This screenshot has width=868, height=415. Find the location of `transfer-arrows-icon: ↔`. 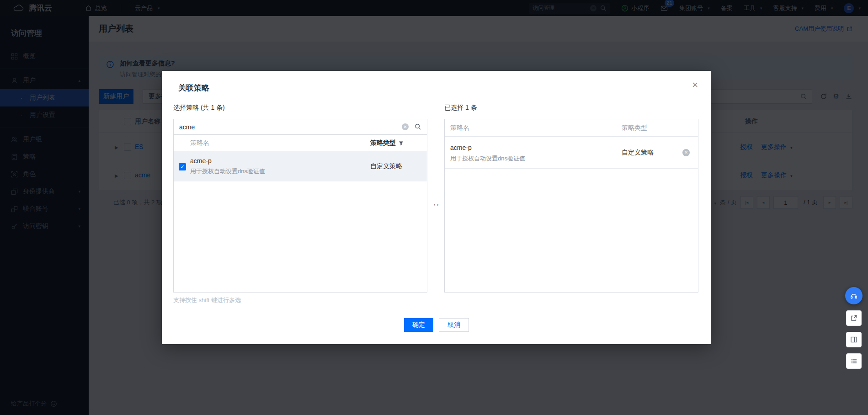

transfer-arrows-icon: ↔ is located at coordinates (436, 204).